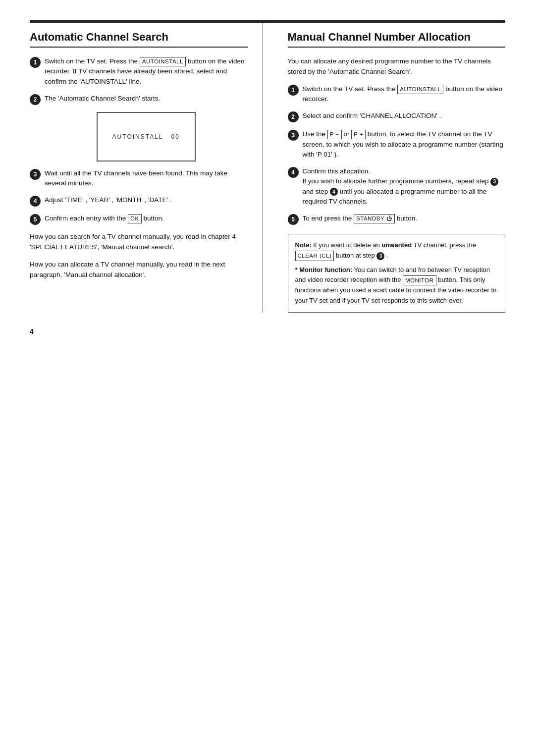  Describe the element at coordinates (374, 219) in the screenshot. I see `standby-button: STANDBY ⏻` at that location.